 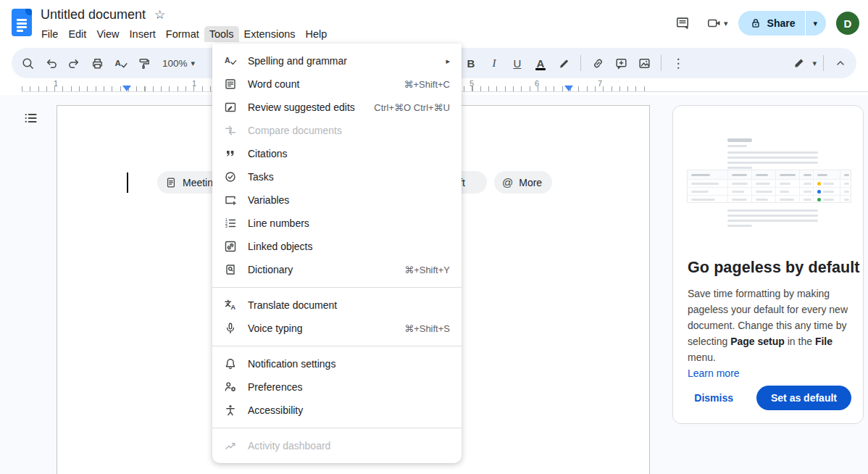 I want to click on text-color-button: A, so click(x=541, y=63).